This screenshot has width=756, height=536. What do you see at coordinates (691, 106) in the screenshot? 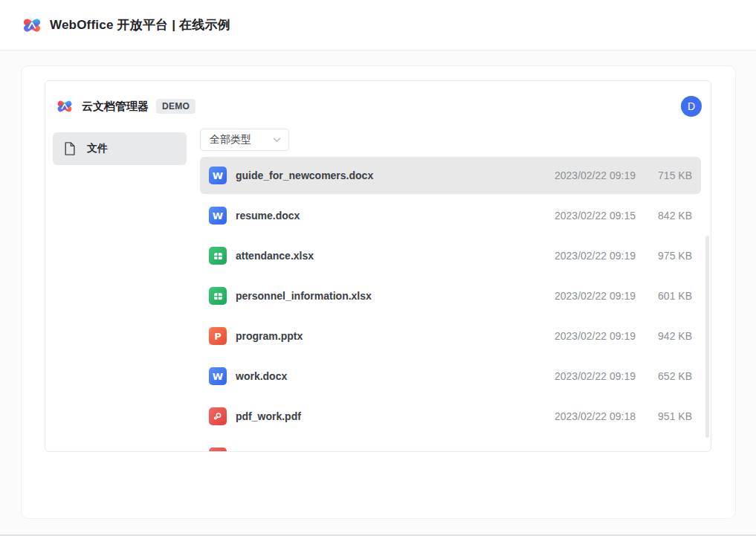
I see `user-avatar: D` at bounding box center [691, 106].